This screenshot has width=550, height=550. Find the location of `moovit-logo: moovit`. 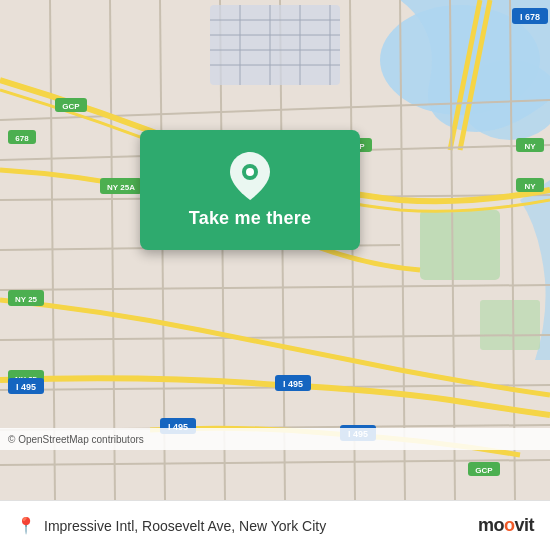

moovit-logo: moovit is located at coordinates (506, 526).